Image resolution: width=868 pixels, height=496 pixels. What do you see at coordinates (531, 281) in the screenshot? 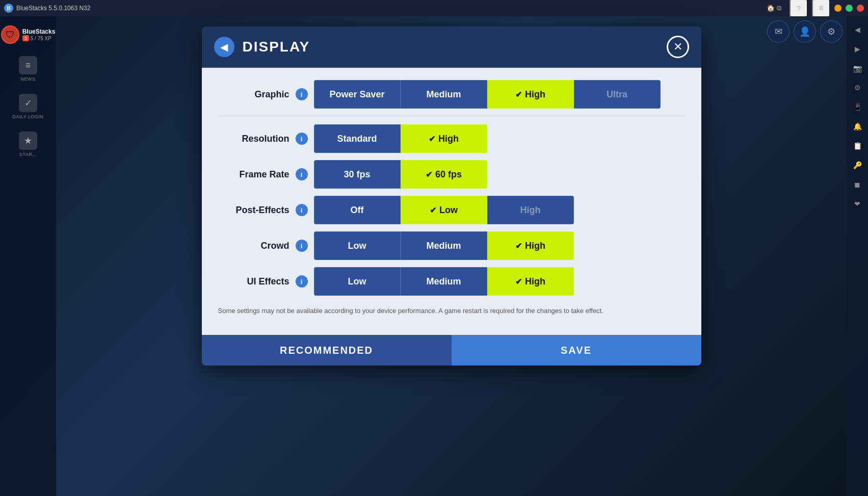
I see `ui-effects-high-button: ✔ High` at bounding box center [531, 281].